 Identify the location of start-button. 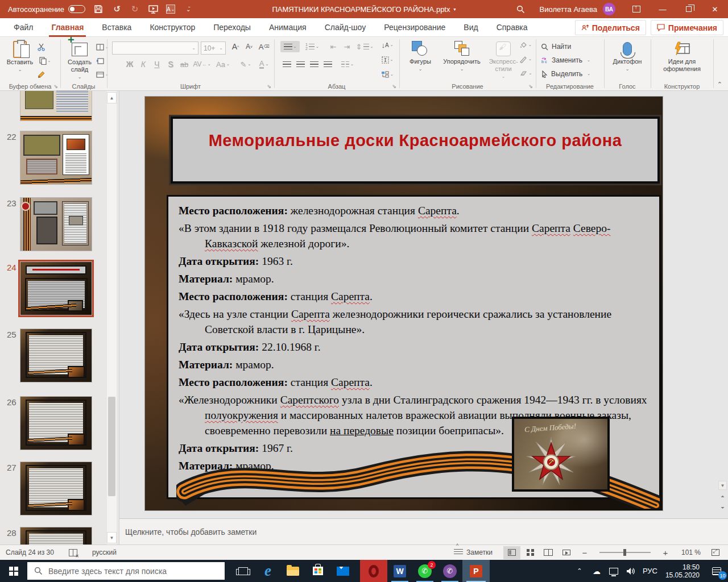
(14, 571).